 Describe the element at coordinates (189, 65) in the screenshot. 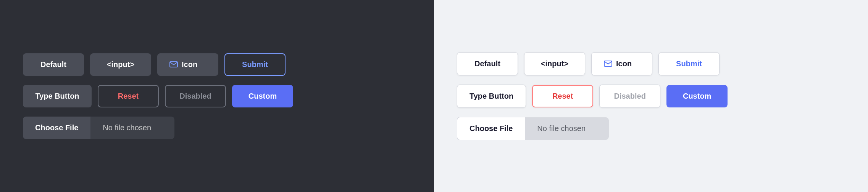

I see `dark-icon-button-label: Icon` at that location.